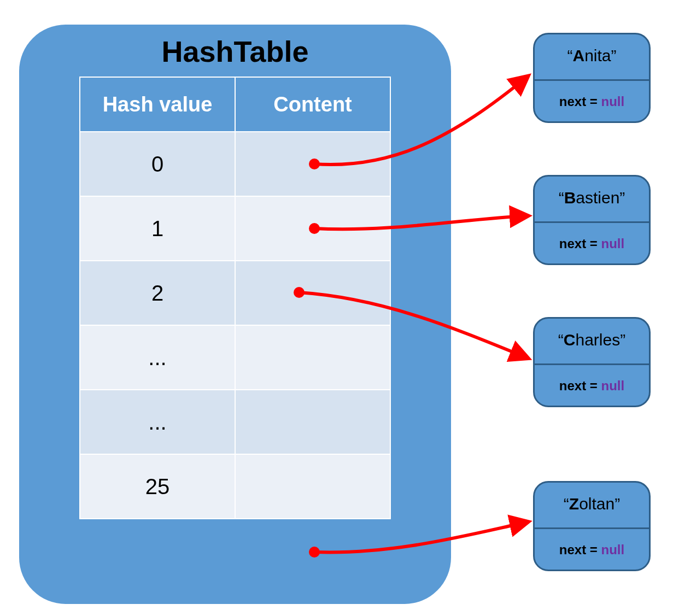 The height and width of the screenshot is (616, 673). What do you see at coordinates (592, 56) in the screenshot?
I see `node-name: “Anita”` at bounding box center [592, 56].